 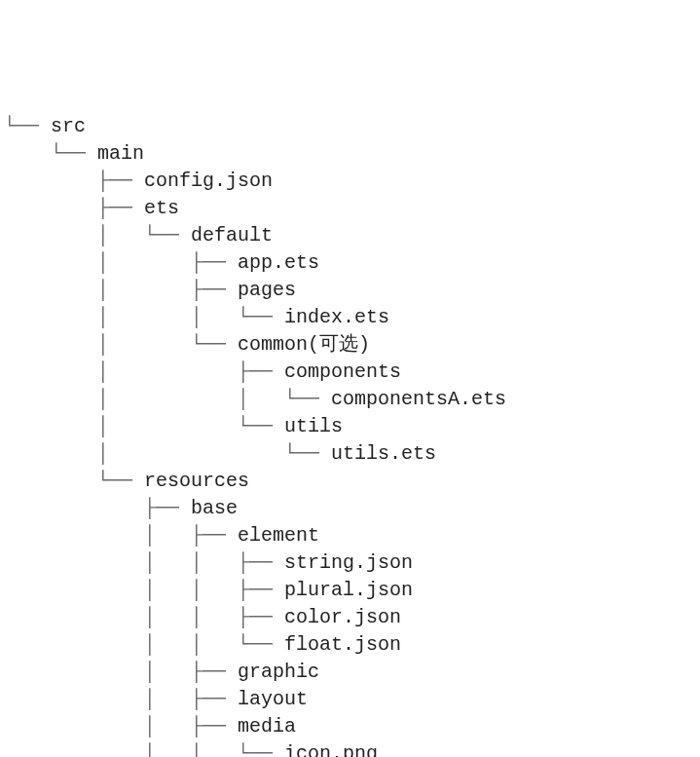 What do you see at coordinates (208, 181) in the screenshot?
I see `tree-node-name: config.json` at bounding box center [208, 181].